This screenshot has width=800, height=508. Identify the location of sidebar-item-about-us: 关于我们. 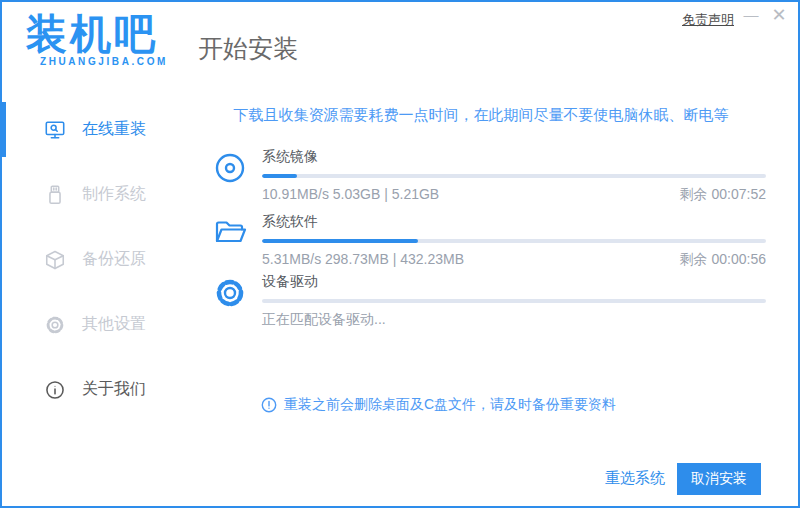
(97, 390).